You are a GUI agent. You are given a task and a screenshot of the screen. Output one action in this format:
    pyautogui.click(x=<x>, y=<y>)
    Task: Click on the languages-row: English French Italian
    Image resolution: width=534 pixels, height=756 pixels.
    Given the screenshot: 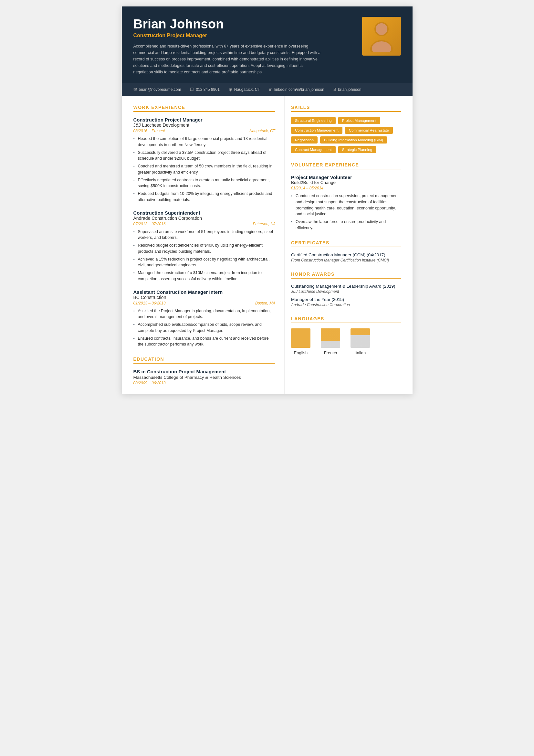 What is the action you would take?
    pyautogui.click(x=346, y=342)
    